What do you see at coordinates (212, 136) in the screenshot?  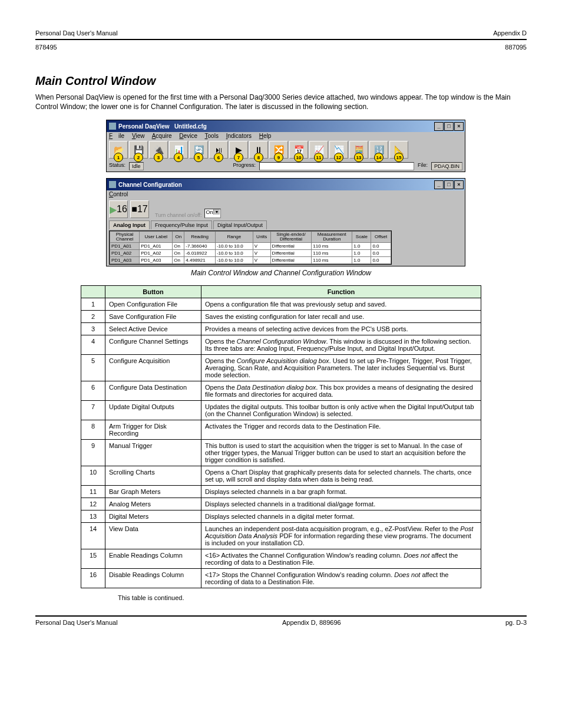 I see `menu-tools: Tools` at bounding box center [212, 136].